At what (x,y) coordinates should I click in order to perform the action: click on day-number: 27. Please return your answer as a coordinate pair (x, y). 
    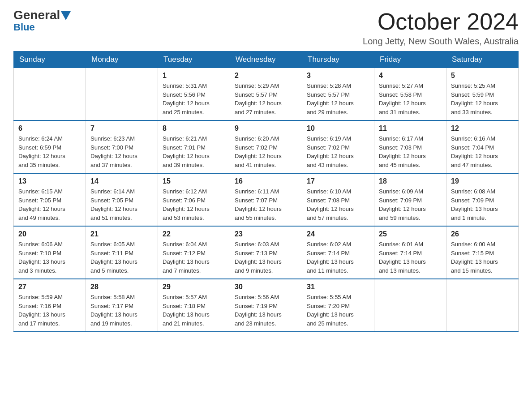
    Looking at the image, I should click on (50, 287).